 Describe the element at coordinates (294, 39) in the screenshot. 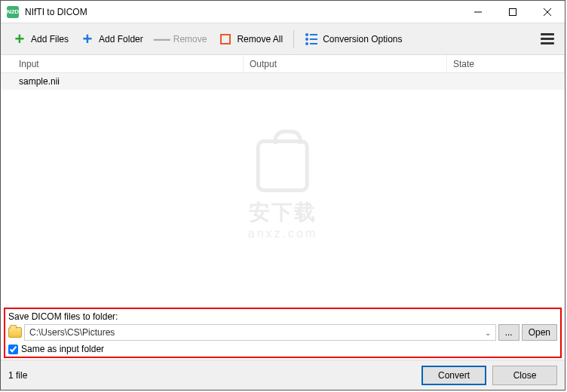

I see `toolbar-separator` at that location.